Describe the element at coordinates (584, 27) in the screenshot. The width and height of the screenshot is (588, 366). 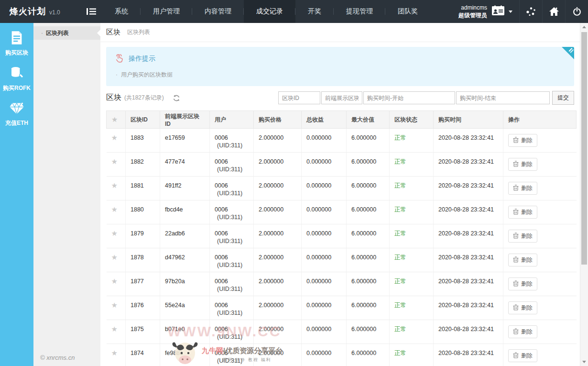
I see `scroll-up-arrow-icon` at that location.